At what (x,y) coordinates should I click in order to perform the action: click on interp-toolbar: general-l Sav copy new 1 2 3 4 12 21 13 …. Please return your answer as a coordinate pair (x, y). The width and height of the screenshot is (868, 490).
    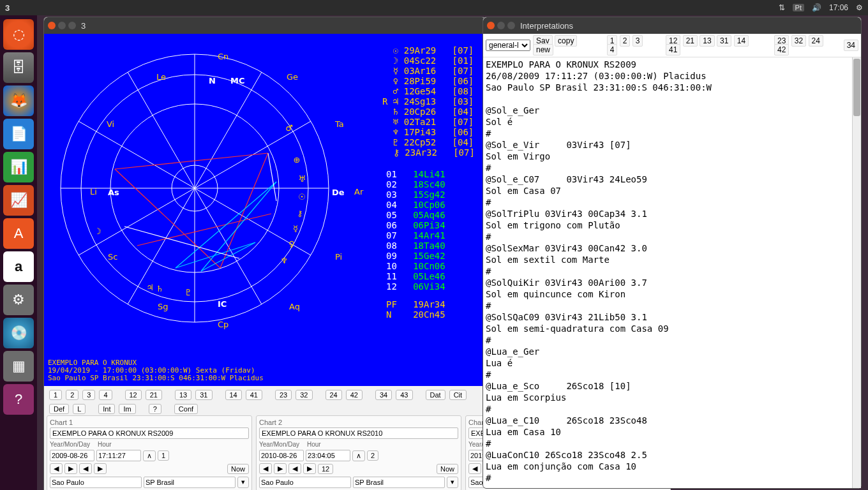
    Looking at the image, I should click on (672, 46).